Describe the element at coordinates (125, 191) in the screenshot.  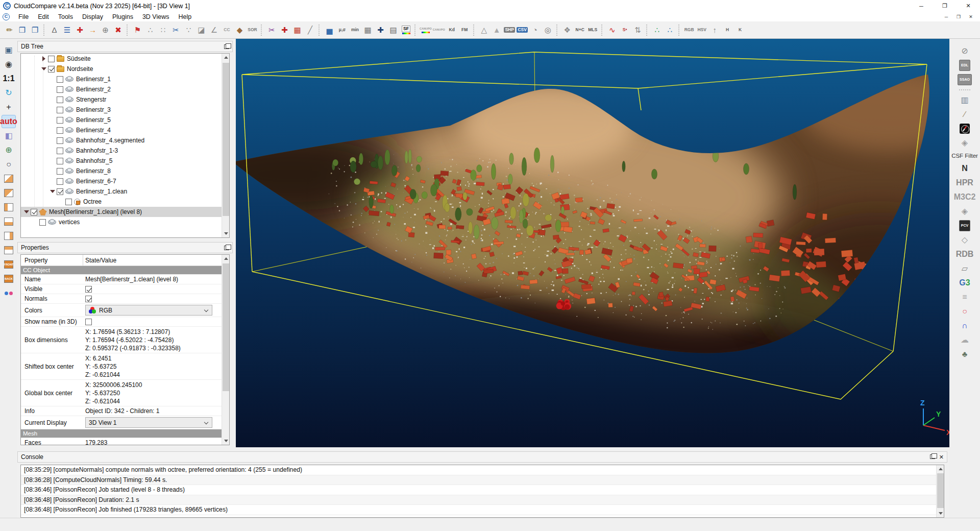
I see `tree-item: Berlinerstr_1.clean` at that location.